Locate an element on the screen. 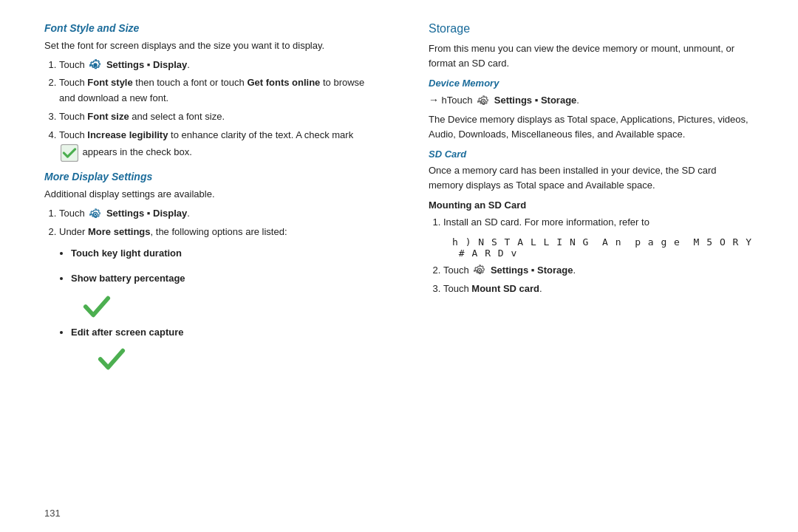  gear-blue-icon is located at coordinates (95, 65).